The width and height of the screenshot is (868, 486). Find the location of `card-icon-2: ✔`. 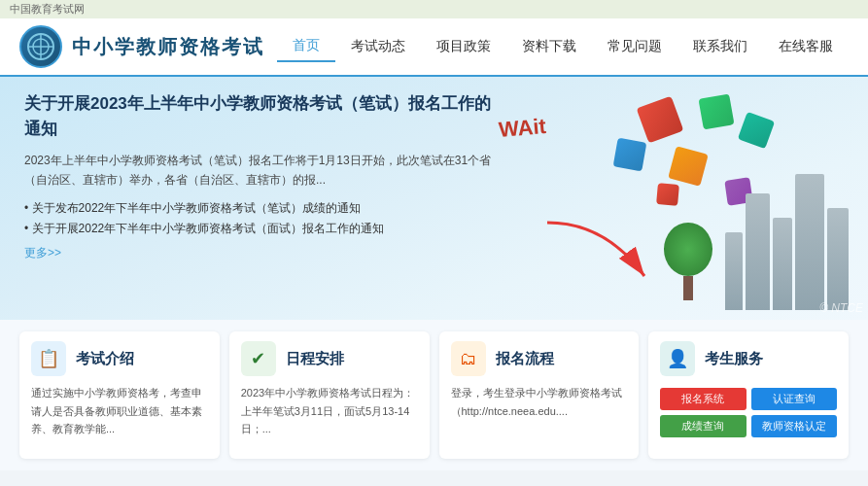

card-icon-2: ✔ is located at coordinates (259, 359).